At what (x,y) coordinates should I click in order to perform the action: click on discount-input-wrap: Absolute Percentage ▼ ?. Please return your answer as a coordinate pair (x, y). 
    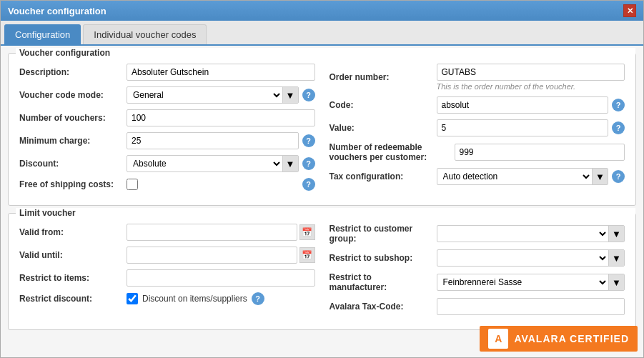
    Looking at the image, I should click on (221, 164).